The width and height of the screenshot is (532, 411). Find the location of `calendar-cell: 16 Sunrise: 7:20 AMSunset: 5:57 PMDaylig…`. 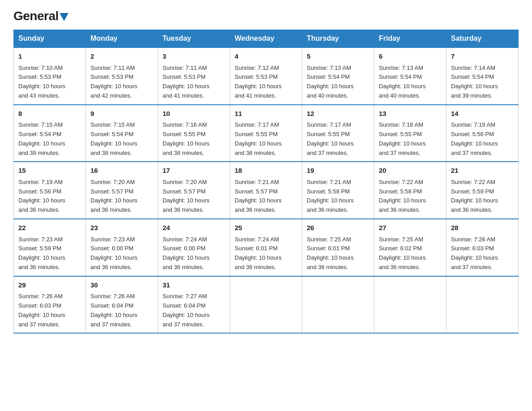

calendar-cell: 16 Sunrise: 7:20 AMSunset: 5:57 PMDaylig… is located at coordinates (122, 190).